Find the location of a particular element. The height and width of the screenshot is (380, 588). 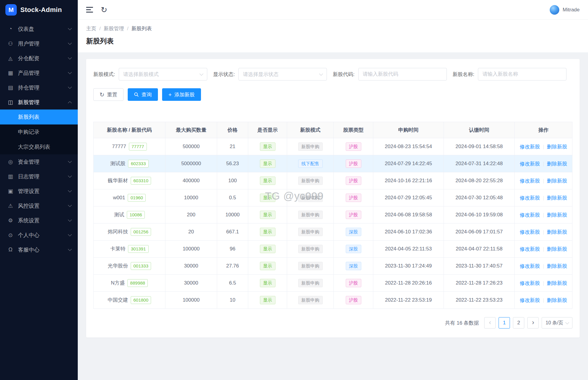

pagination: 共有 16 条数据 ‹ 12 › 10 条/页 is located at coordinates (333, 323).